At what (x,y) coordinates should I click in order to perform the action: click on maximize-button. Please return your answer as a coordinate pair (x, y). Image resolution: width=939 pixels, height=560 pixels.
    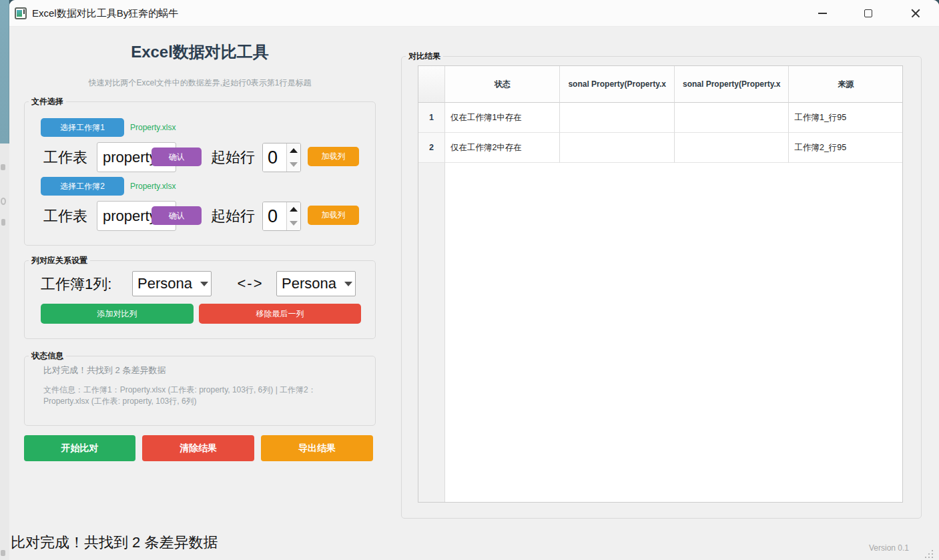
    Looking at the image, I should click on (868, 13).